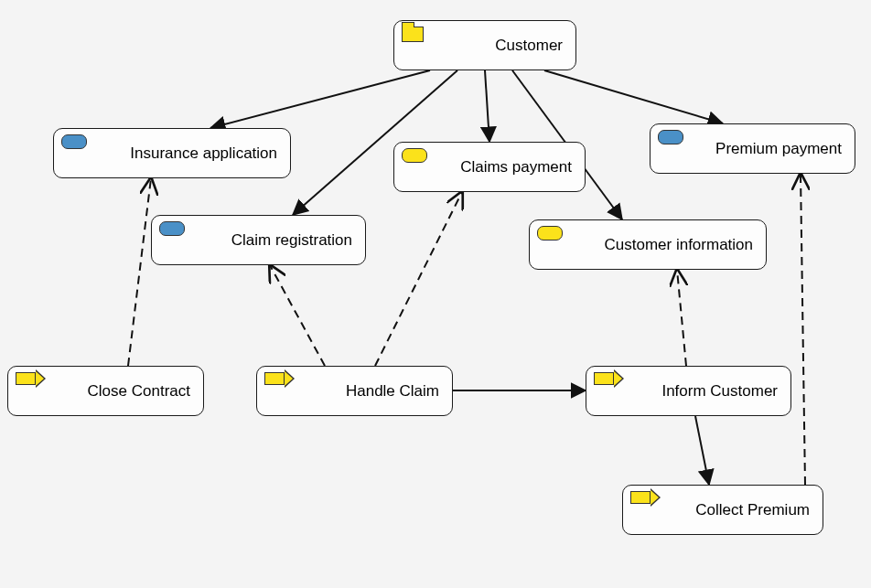 The height and width of the screenshot is (588, 871). Describe the element at coordinates (679, 245) in the screenshot. I see `node-label: Customer information` at that location.